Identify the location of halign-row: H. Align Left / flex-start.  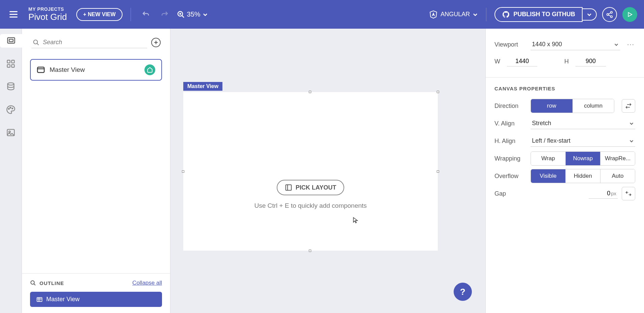
(565, 141).